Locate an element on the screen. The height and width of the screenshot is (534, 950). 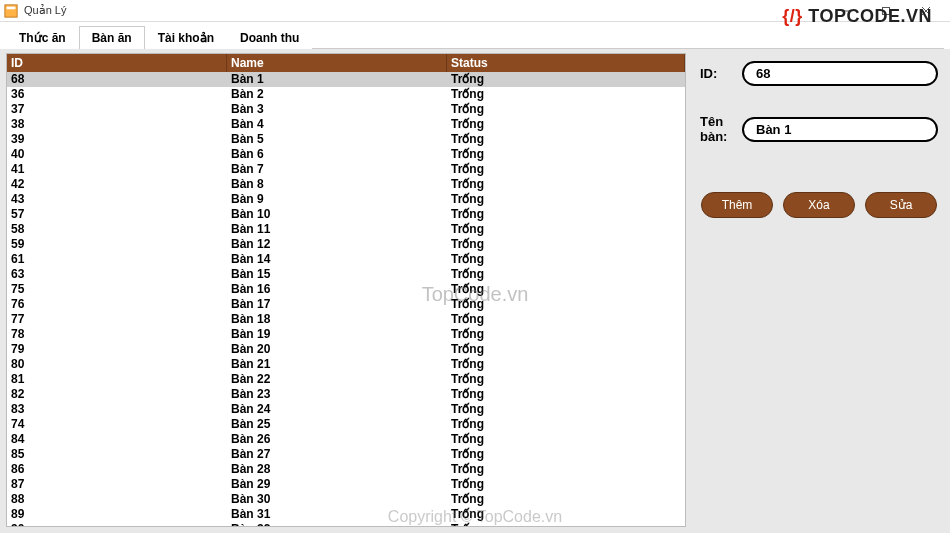
table-row: 40Bàn 6Trống is located at coordinates (346, 154).